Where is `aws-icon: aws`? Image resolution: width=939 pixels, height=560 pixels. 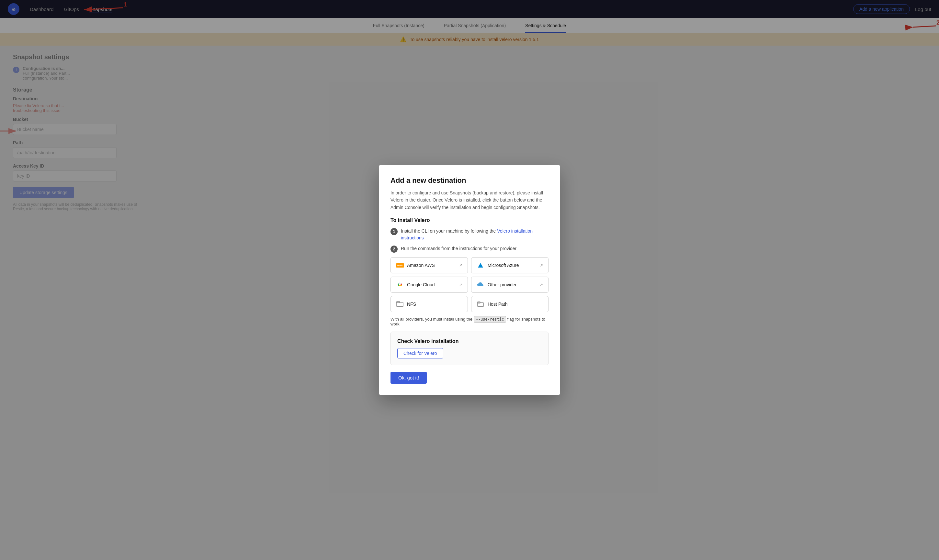 aws-icon: aws is located at coordinates (400, 265).